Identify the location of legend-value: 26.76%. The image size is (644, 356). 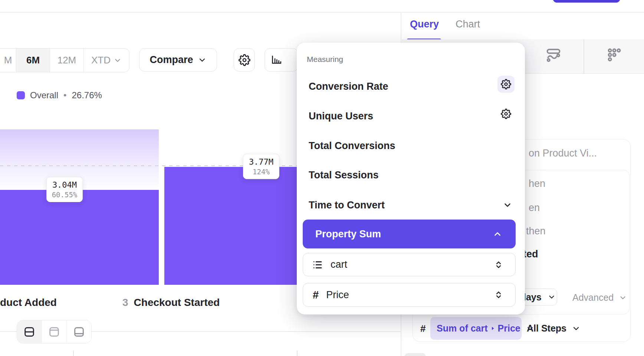
(87, 95).